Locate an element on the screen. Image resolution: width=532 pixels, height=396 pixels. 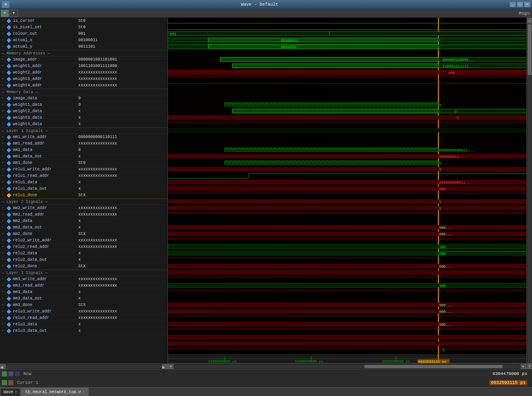
tab-wave-close: × is located at coordinates (16, 392).